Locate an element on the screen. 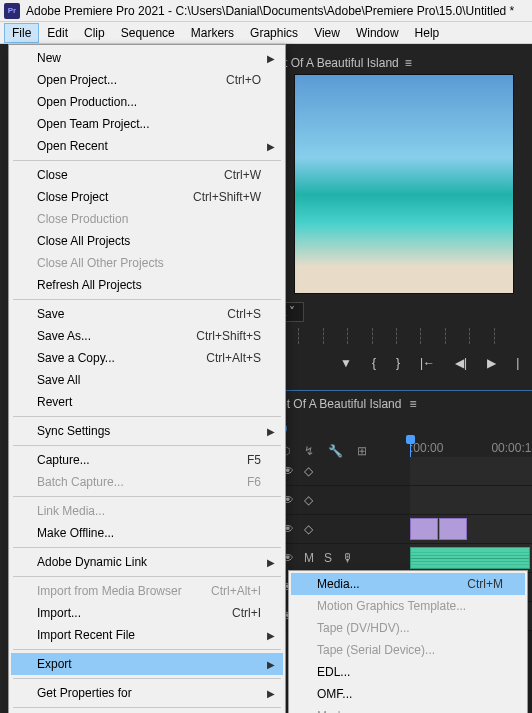 The image size is (532, 713). menu-markers: Markers is located at coordinates (212, 33).